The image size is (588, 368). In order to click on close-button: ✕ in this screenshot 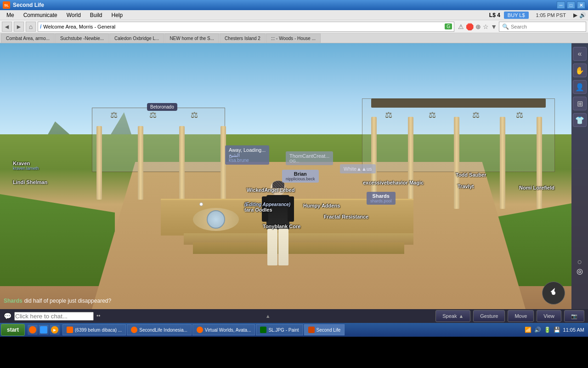, I will do `click(581, 5)`.